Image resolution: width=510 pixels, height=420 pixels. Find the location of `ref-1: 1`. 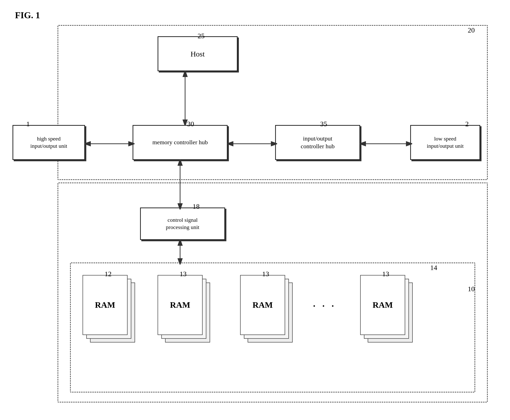

ref-1: 1 is located at coordinates (28, 124).